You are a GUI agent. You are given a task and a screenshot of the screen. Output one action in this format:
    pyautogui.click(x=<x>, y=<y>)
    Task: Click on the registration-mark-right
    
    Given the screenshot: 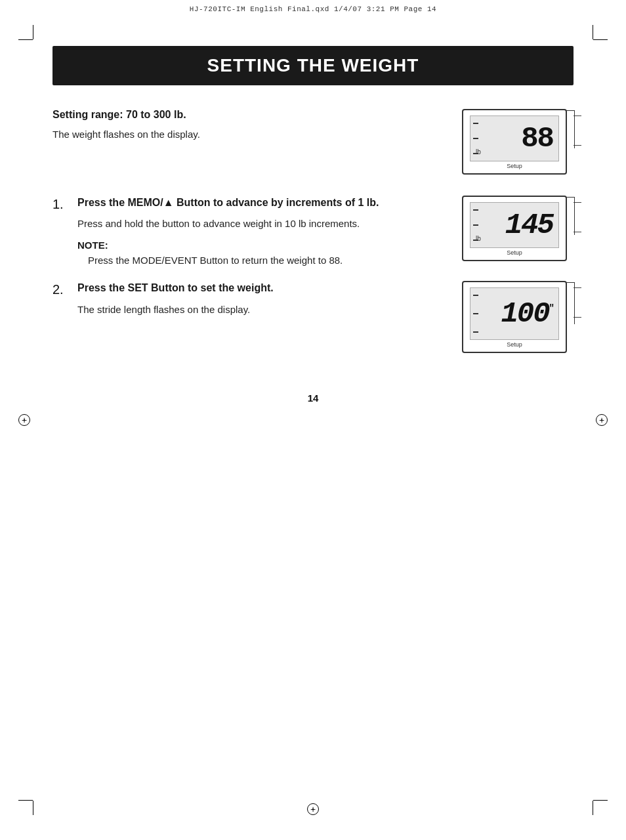 What is the action you would take?
    pyautogui.click(x=602, y=420)
    